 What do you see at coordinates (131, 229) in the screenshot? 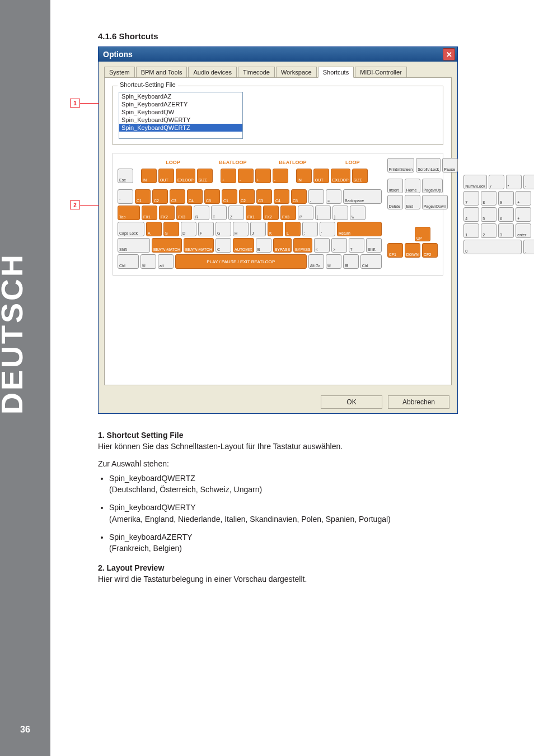
I see `kb-key: Caps Lock` at bounding box center [131, 229].